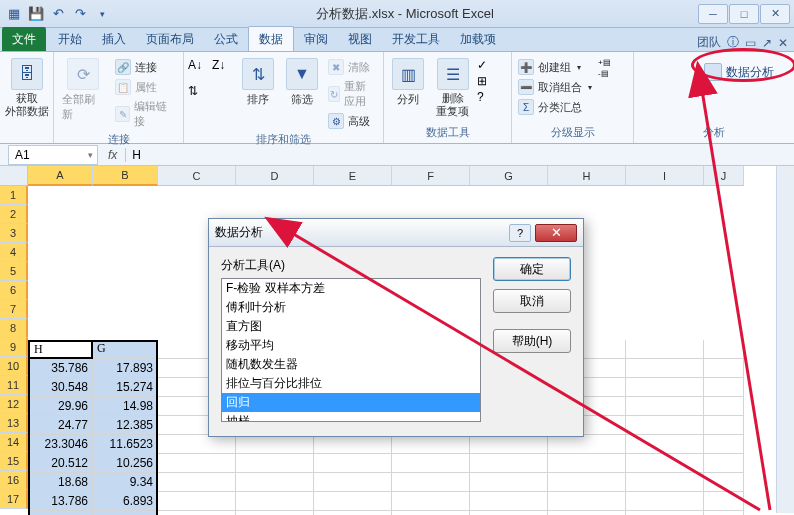 The height and width of the screenshot is (515, 794). I want to click on col-header-E: E, so click(353, 176).